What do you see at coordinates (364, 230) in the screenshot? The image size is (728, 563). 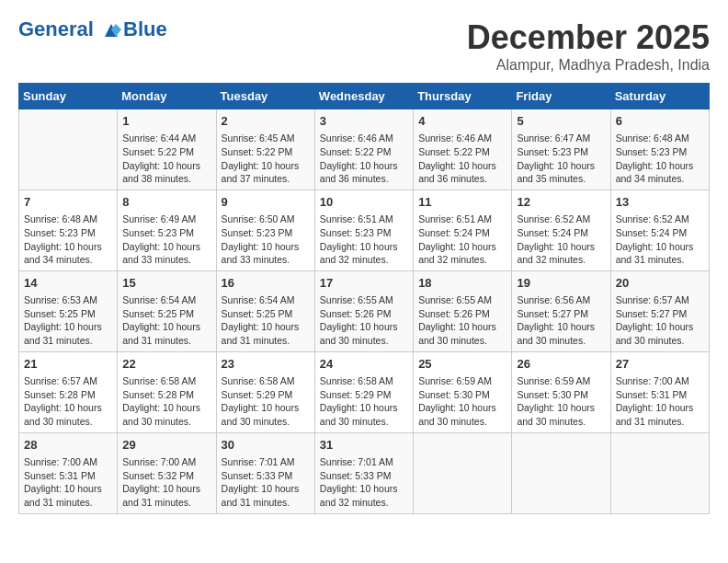 I see `calendar-cell: 10Sunrise: 6:51 AM Sunset: 5:23 PM Dayli…` at bounding box center [364, 230].